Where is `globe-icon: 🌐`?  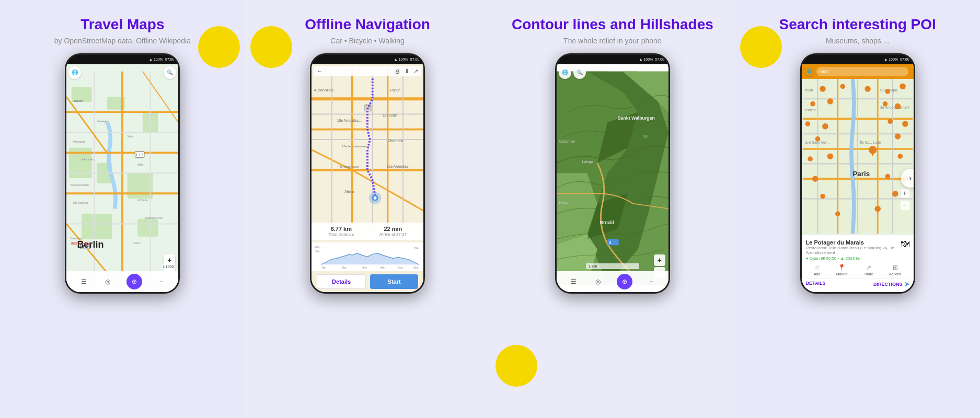
globe-icon: 🌐 is located at coordinates (75, 73).